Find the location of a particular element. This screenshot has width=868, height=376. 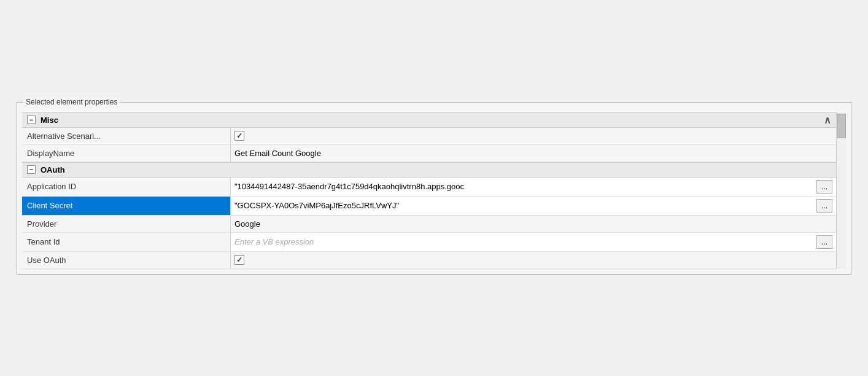

use-oauth-label: Use OAuth is located at coordinates (126, 260).